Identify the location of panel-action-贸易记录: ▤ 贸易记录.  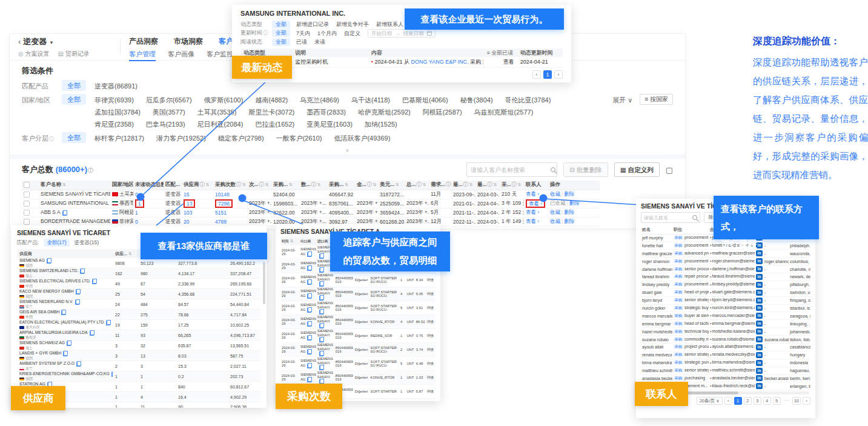
(74, 54).